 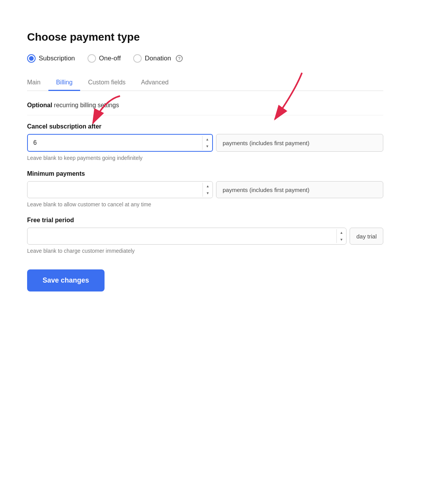 What do you see at coordinates (66, 280) in the screenshot?
I see `save-changes-button: Save changes` at bounding box center [66, 280].